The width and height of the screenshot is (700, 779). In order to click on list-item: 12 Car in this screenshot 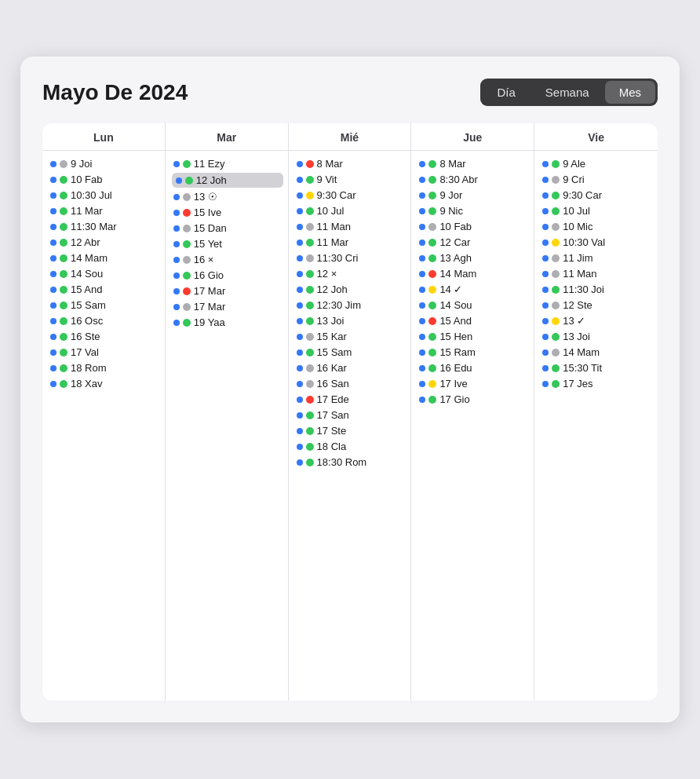, I will do `click(473, 242)`.